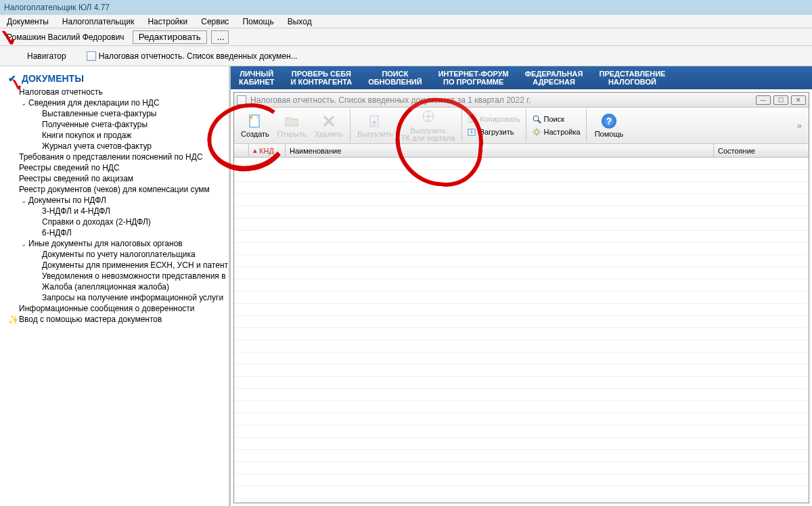 The height and width of the screenshot is (506, 812). Describe the element at coordinates (406, 7) in the screenshot. I see `window-titlebar: Налогоплательщик ЮЛ 4.77` at that location.